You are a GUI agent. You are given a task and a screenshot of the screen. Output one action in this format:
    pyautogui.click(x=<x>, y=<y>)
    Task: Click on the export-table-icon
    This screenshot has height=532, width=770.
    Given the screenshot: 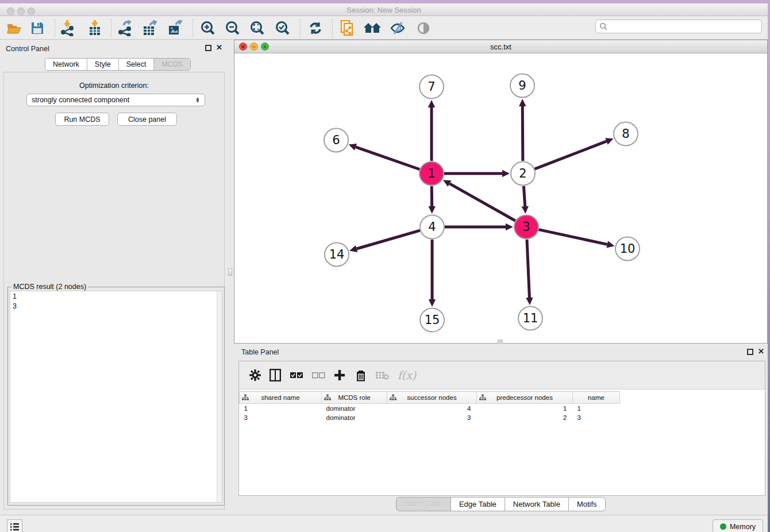 What is the action you would take?
    pyautogui.click(x=150, y=28)
    